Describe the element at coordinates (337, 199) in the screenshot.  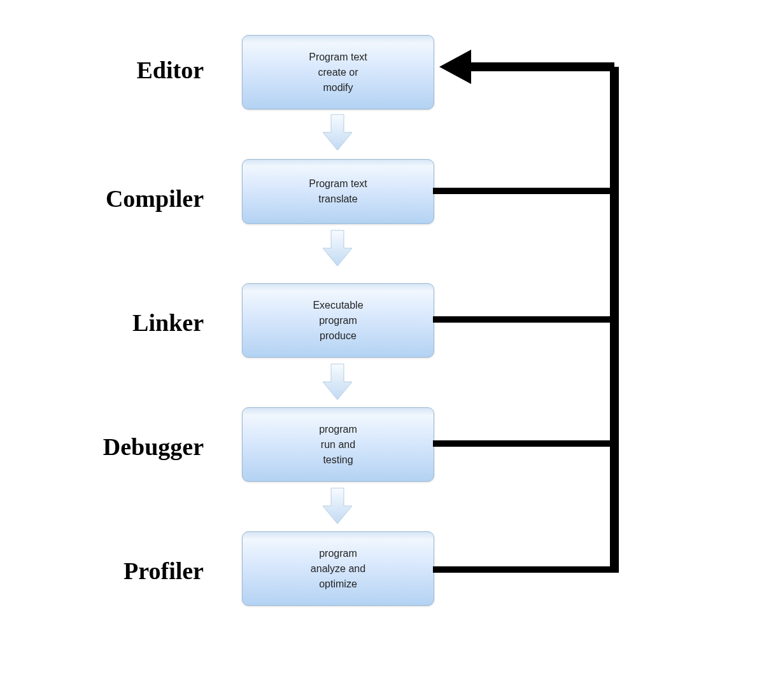
I see `box-line: translate` at that location.